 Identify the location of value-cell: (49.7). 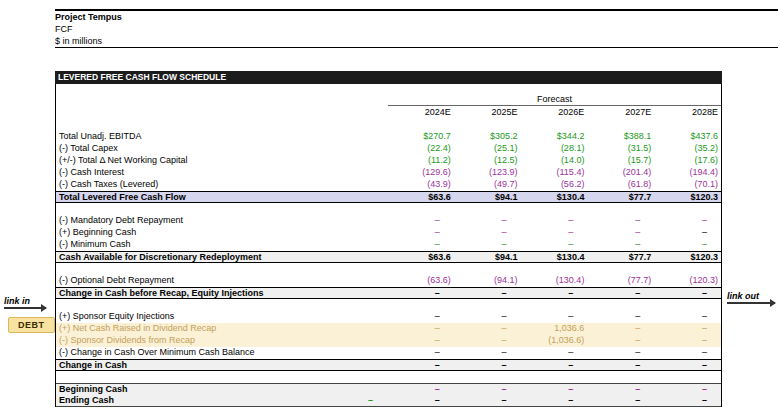
(488, 185).